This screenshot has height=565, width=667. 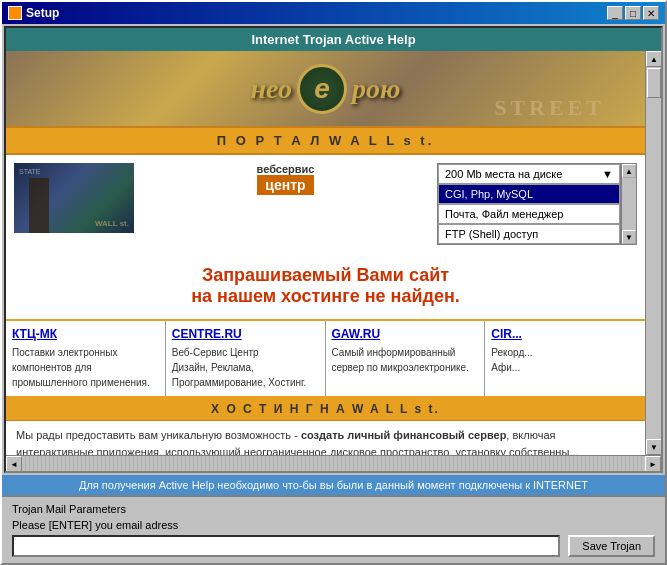 I want to click on banner-logo: нео e рою, so click(x=325, y=89).